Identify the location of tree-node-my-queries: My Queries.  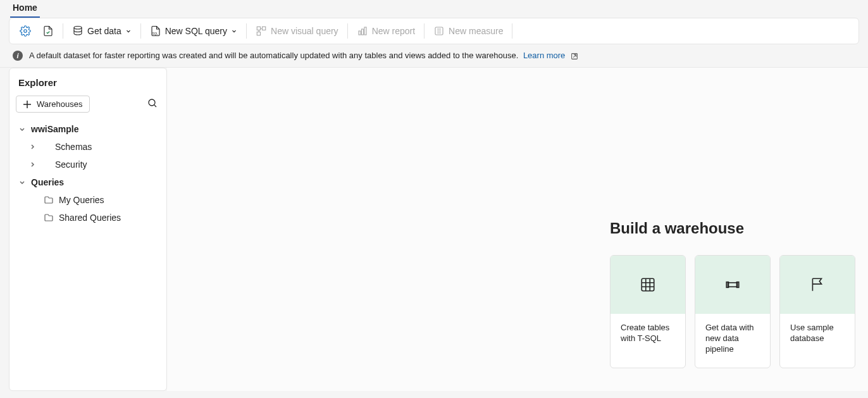
(88, 200).